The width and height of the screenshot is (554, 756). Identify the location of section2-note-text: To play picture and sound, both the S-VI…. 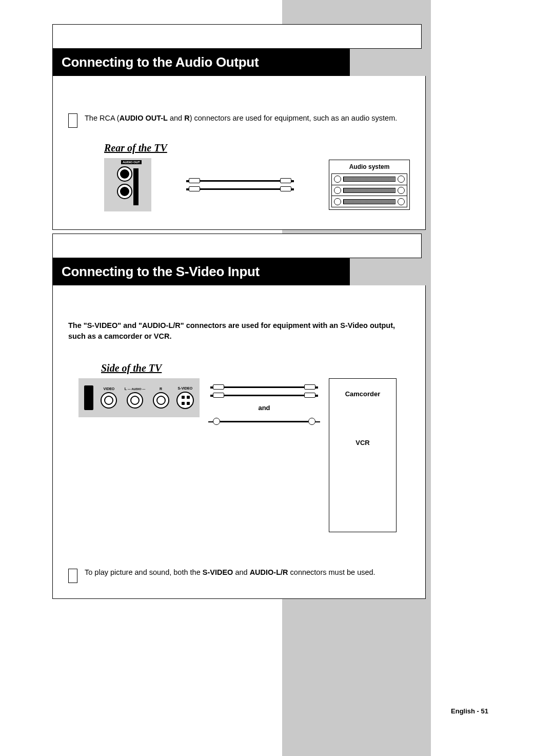
(230, 572).